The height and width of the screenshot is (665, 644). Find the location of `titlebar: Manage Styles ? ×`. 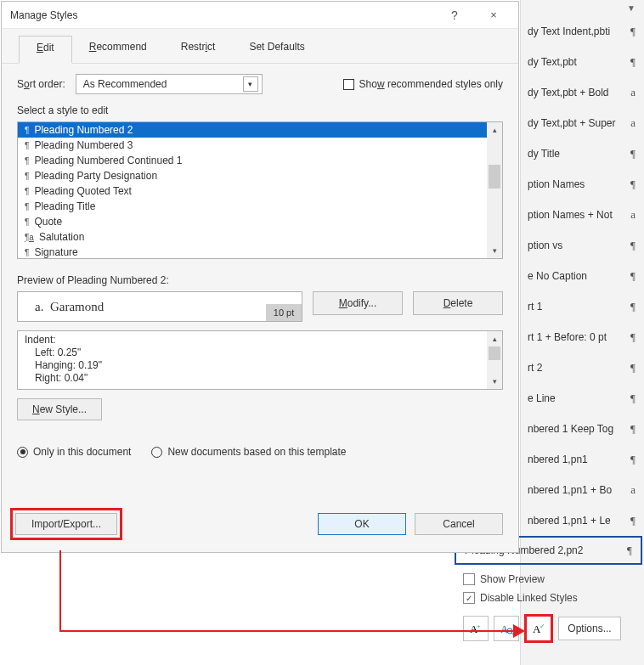

titlebar: Manage Styles ? × is located at coordinates (260, 15).